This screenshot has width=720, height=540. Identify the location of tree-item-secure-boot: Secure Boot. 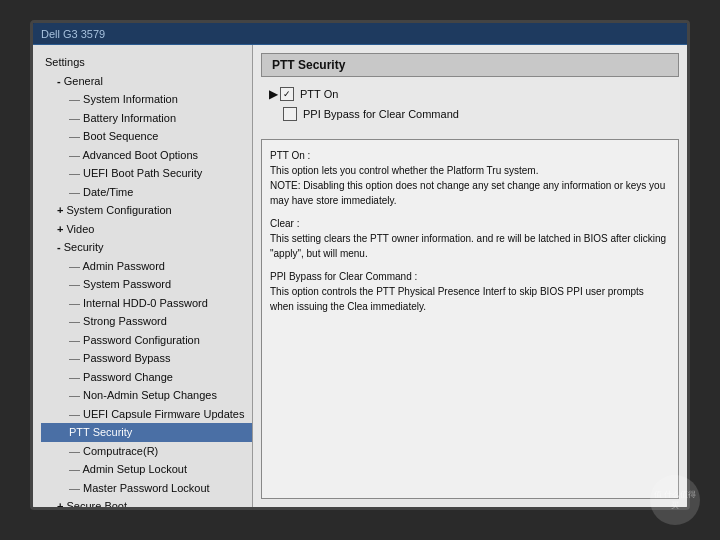
(146, 502).